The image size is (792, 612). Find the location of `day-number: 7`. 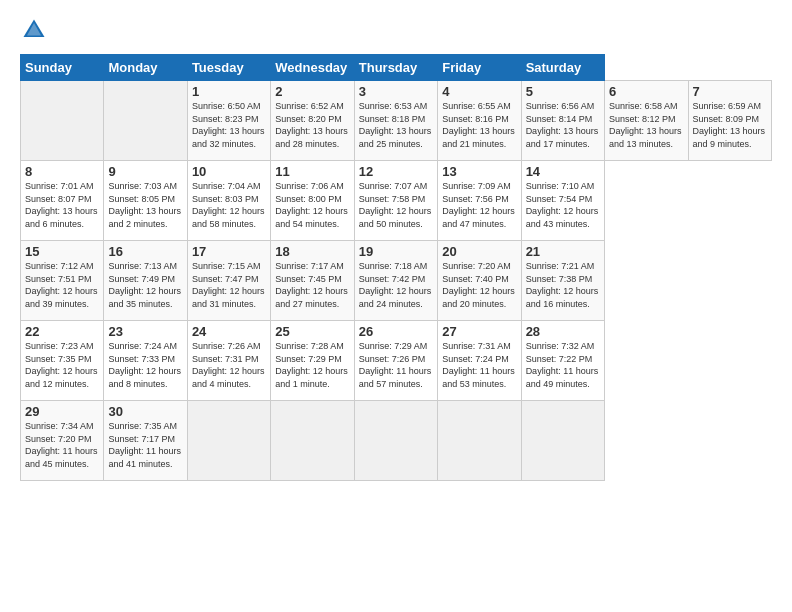

day-number: 7 is located at coordinates (730, 92).